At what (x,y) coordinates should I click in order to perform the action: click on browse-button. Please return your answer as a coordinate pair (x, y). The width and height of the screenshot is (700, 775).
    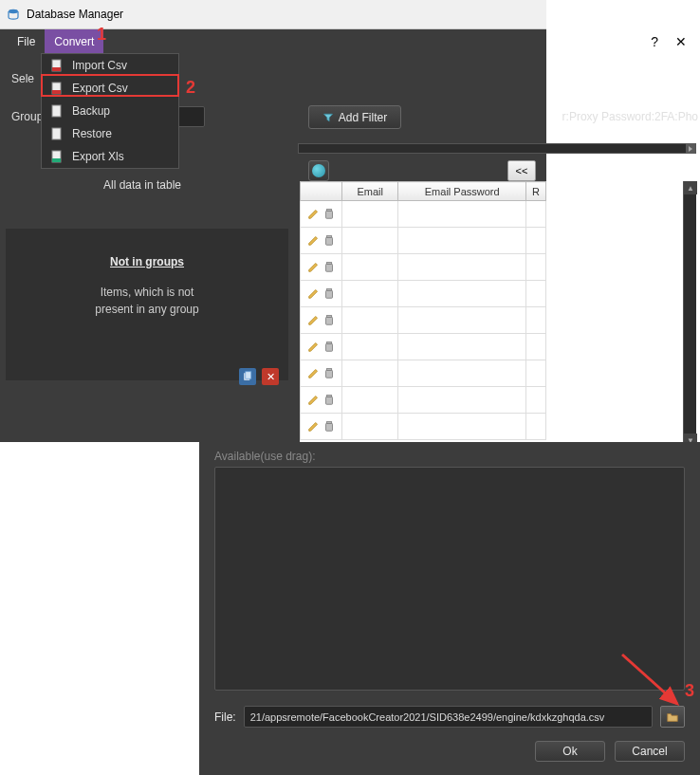
    Looking at the image, I should click on (672, 717).